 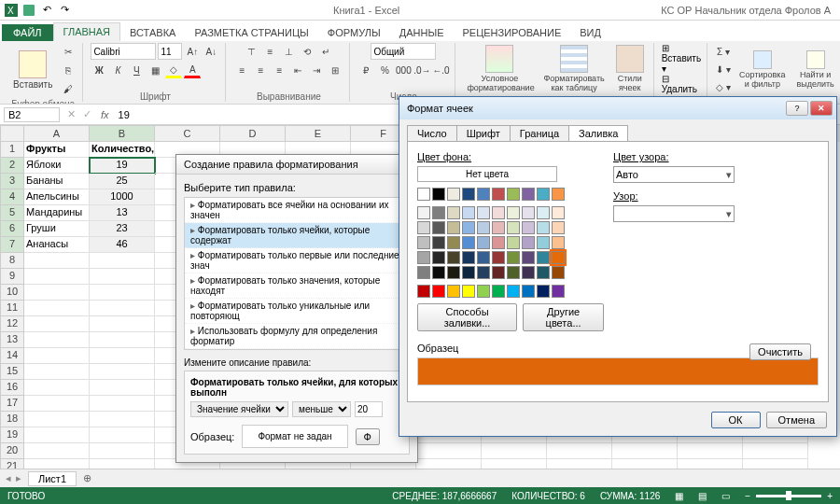 I want to click on save-icon, so click(x=29, y=10).